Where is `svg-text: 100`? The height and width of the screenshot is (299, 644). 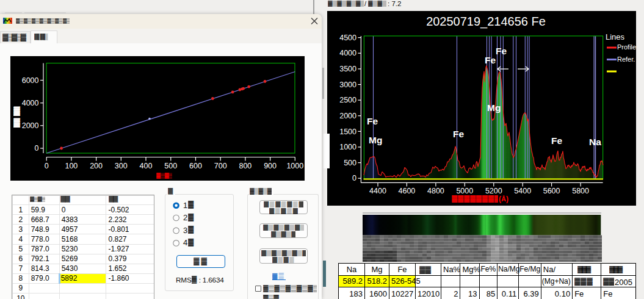 svg-text: 100 is located at coordinates (71, 166).